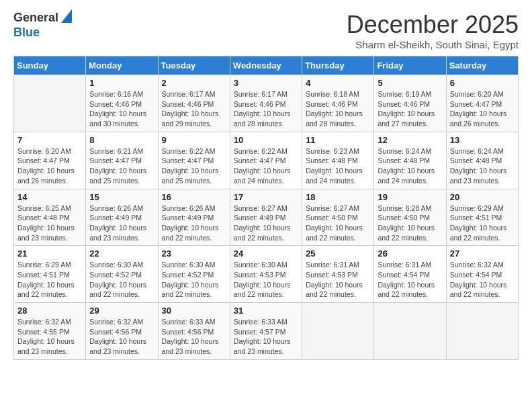  I want to click on calendar-cell: 9Sunrise: 6:22 AMSunset: 4:47 PMDaylight…, so click(193, 160).